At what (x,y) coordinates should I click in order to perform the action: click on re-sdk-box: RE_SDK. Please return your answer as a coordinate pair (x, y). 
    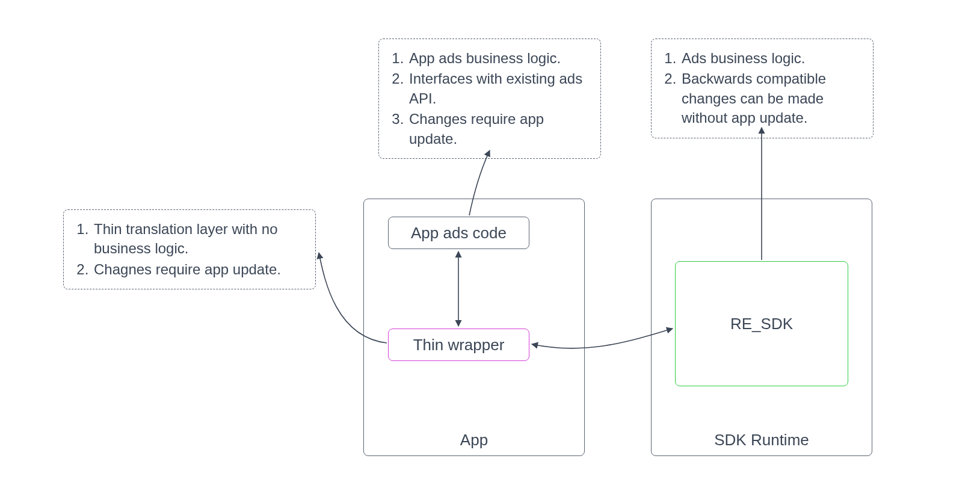
    Looking at the image, I should click on (762, 324).